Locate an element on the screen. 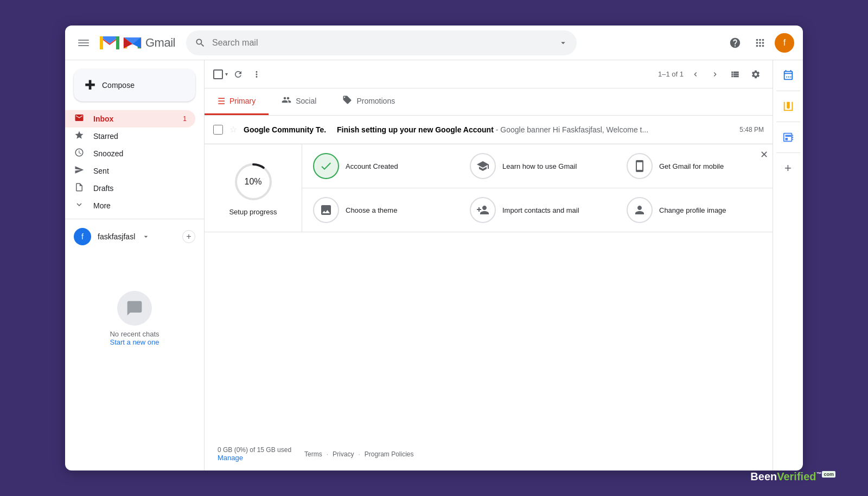 This screenshot has width=868, height=496. sidebar-item-snoozed: Snoozed is located at coordinates (130, 154).